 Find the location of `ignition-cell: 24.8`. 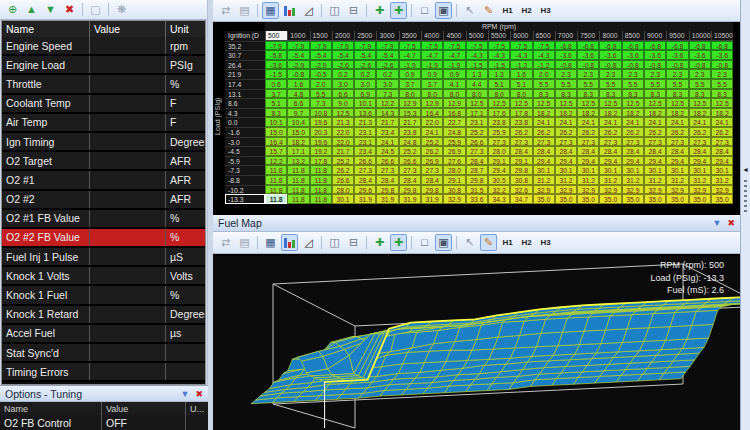

ignition-cell: 24.8 is located at coordinates (410, 142).